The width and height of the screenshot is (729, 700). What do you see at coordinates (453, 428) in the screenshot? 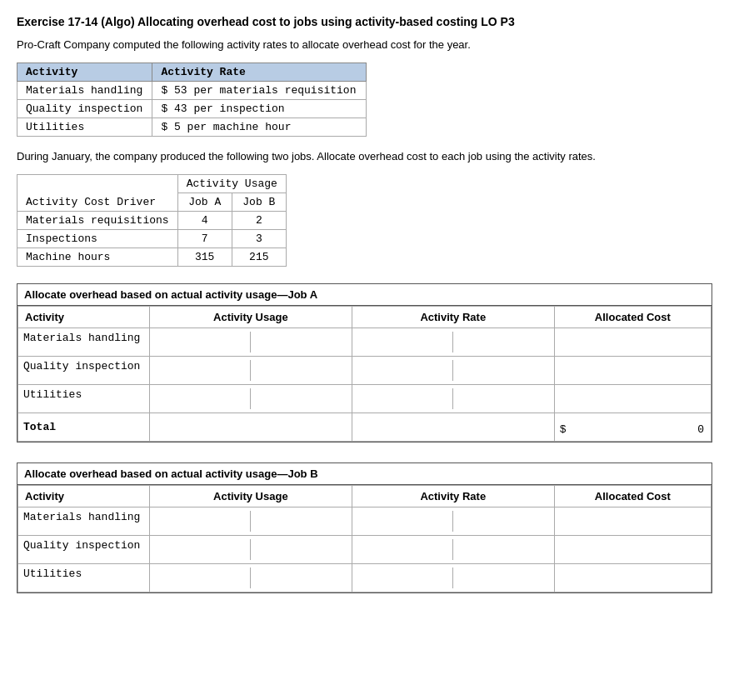
I see `job-a-total-rate` at bounding box center [453, 428].